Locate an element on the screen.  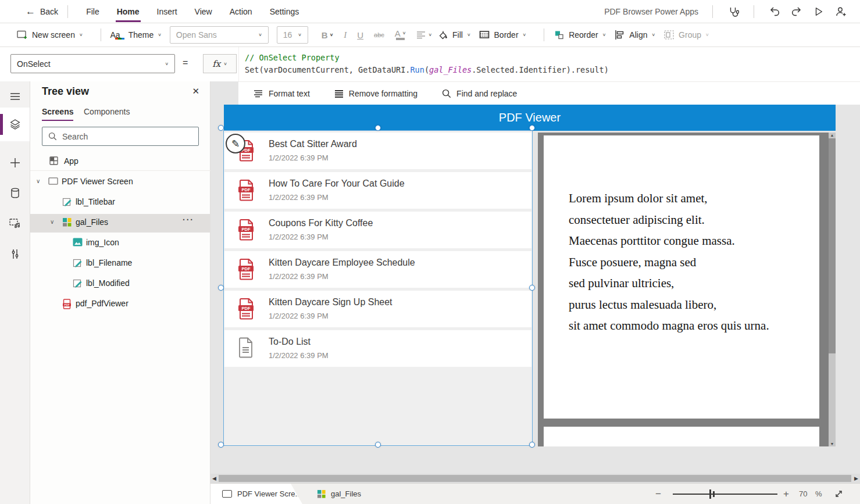
label-icon is located at coordinates (67, 202).